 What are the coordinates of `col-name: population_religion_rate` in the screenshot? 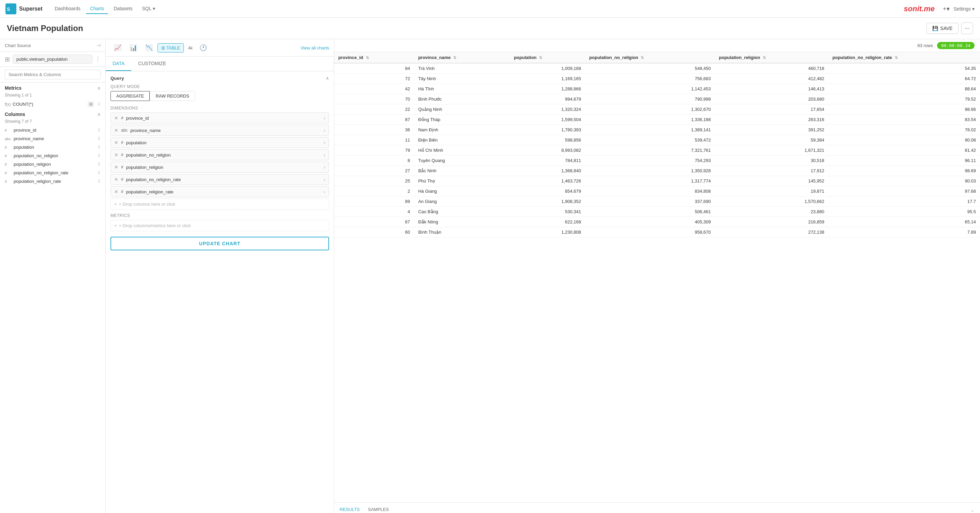 It's located at (54, 181).